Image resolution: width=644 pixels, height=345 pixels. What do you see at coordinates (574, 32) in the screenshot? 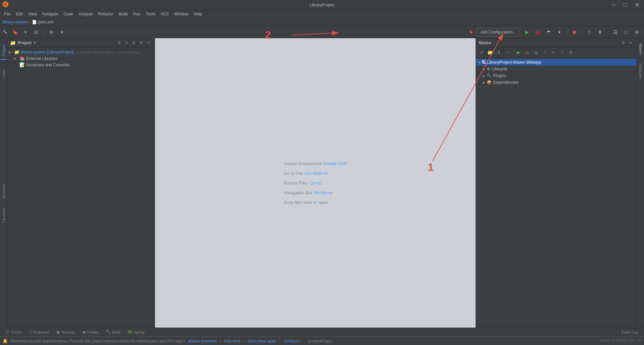
I see `toolbar-stop-btn: ⏹` at bounding box center [574, 32].